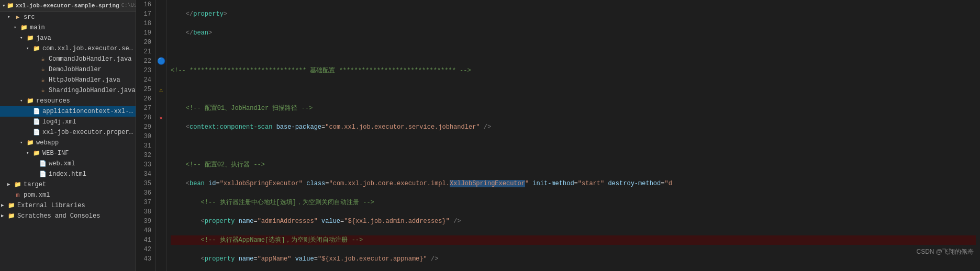  I want to click on gutter-warn-25: ⚠, so click(161, 90).